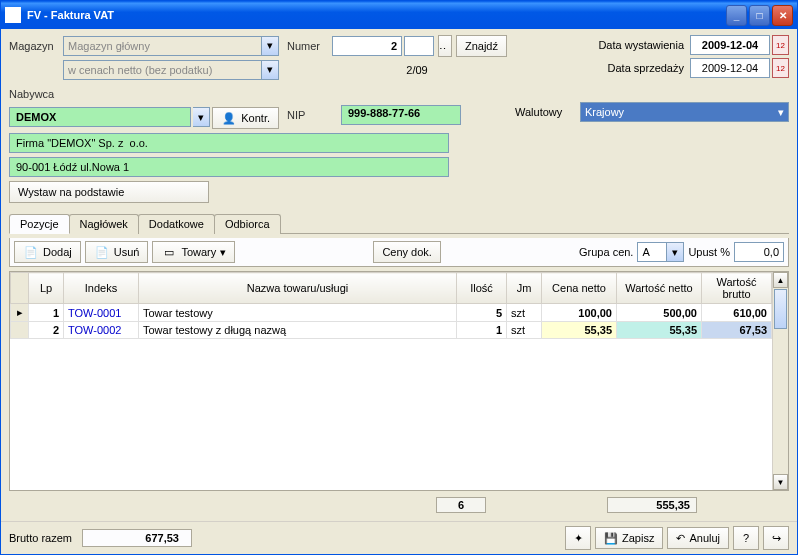 The height and width of the screenshot is (555, 798). I want to click on data-wystawienia-input, so click(730, 45).